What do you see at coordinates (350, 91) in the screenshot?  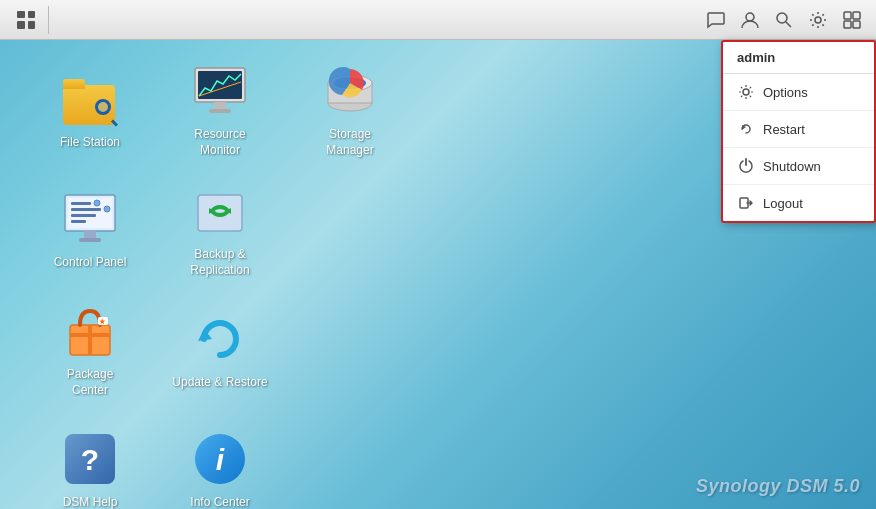 I see `storage-manager-svg` at bounding box center [350, 91].